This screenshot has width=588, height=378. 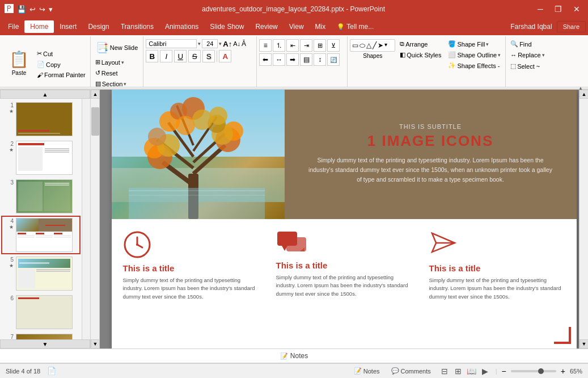 What do you see at coordinates (534, 371) in the screenshot?
I see `zoom-slider` at bounding box center [534, 371].